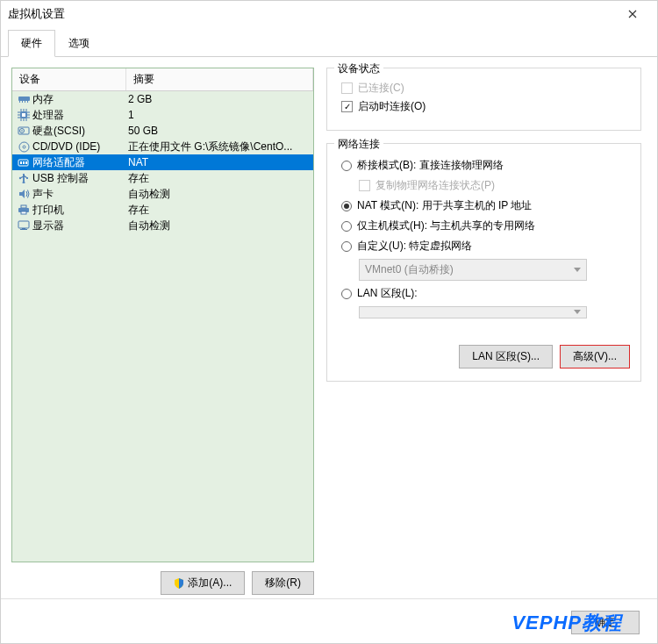  Describe the element at coordinates (24, 178) in the screenshot. I see `usb-icon` at that location.